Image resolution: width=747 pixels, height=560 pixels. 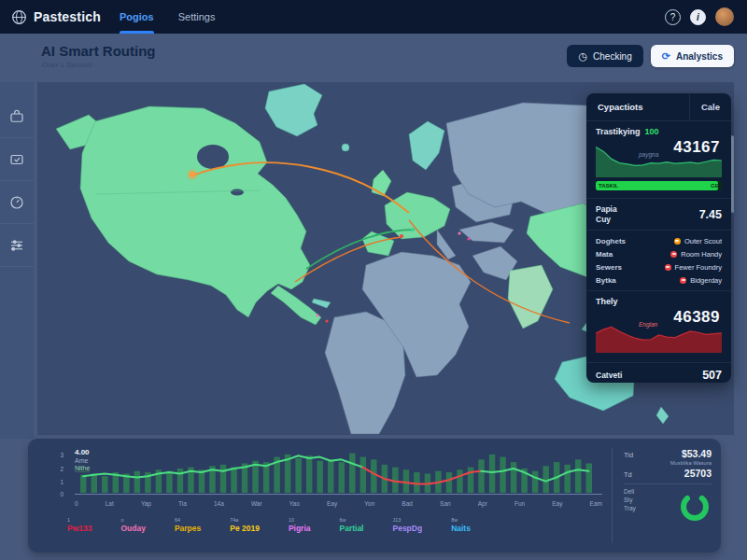 What do you see at coordinates (17, 245) in the screenshot?
I see `sliders-icon` at bounding box center [17, 245].